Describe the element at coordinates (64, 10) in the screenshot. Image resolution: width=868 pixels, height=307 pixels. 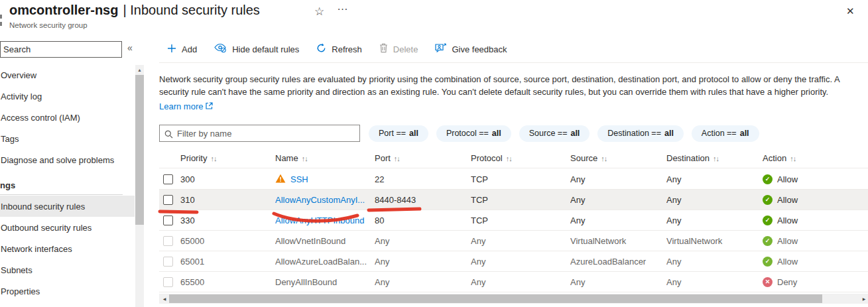
I see `page-title-resource: omcontroller-nsg` at that location.